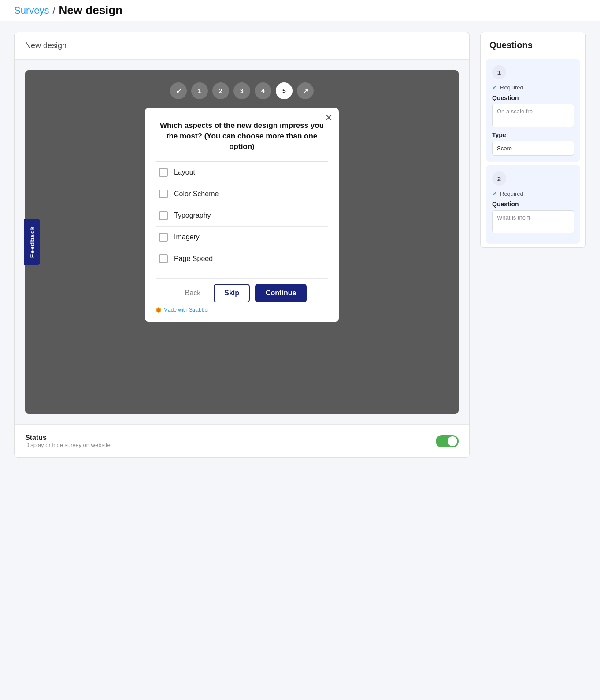 The height and width of the screenshot is (700, 600). I want to click on question-item-1: 1 ✔ Required Question On a scale fro Typ…, so click(533, 110).